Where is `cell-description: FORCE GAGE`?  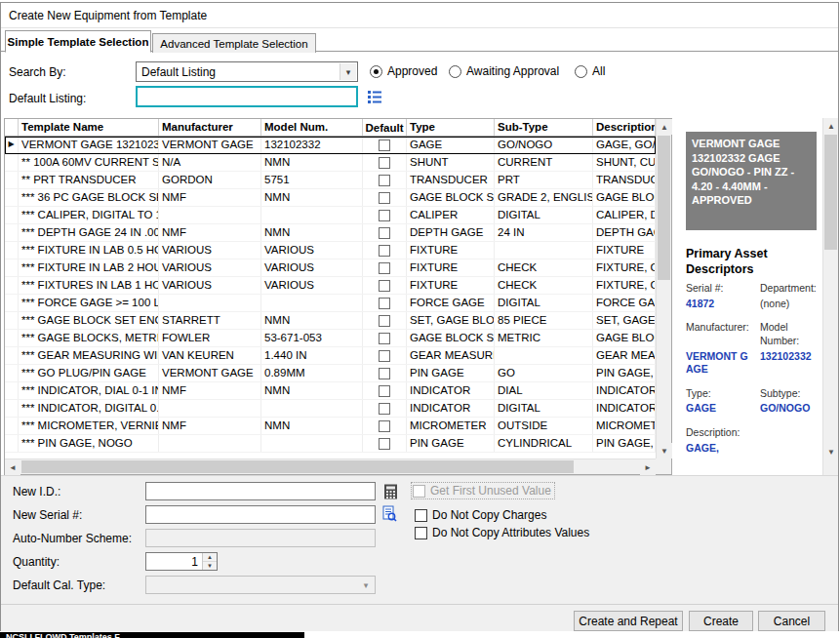 cell-description: FORCE GAGE is located at coordinates (624, 302).